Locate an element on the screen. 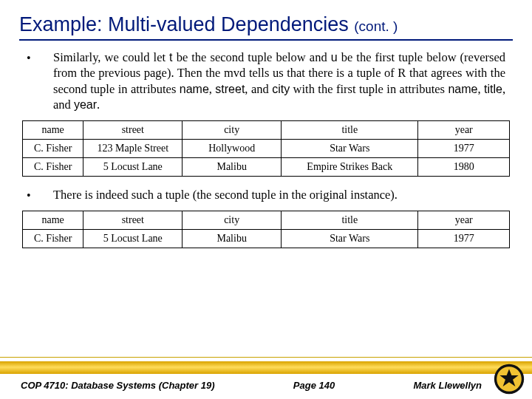  bullet-1: • Similarly, we could let t be the secon… is located at coordinates (266, 81).